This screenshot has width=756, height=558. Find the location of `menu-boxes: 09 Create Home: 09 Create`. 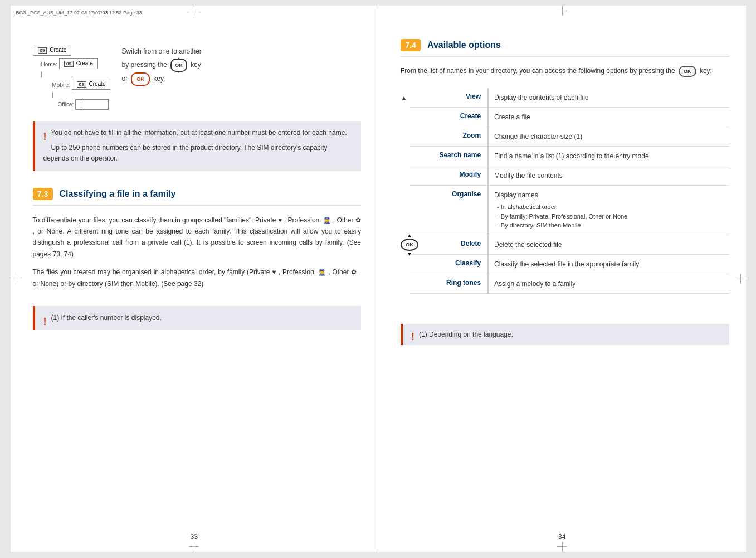

menu-boxes: 09 Create Home: 09 Create is located at coordinates (72, 77).